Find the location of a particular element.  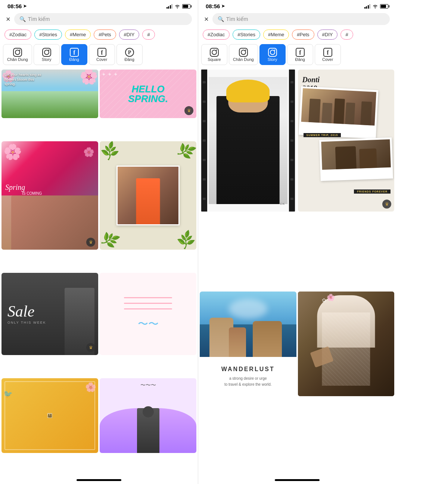

cat-label-story-left: Story is located at coordinates (47, 59).